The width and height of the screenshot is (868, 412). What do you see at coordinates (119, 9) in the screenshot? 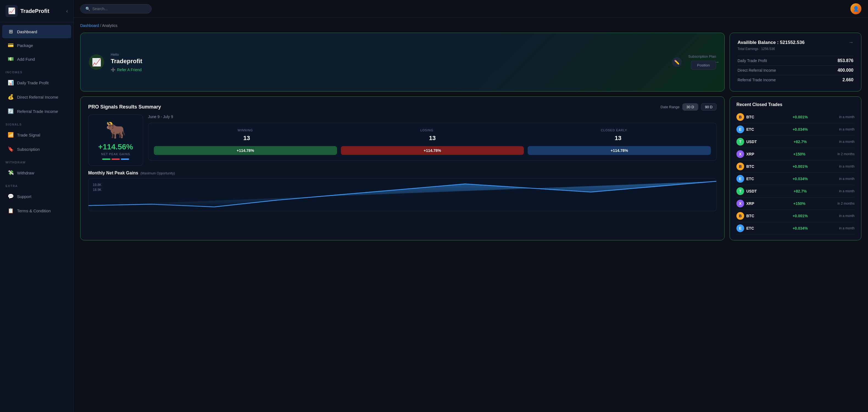
I see `search-input` at bounding box center [119, 9].